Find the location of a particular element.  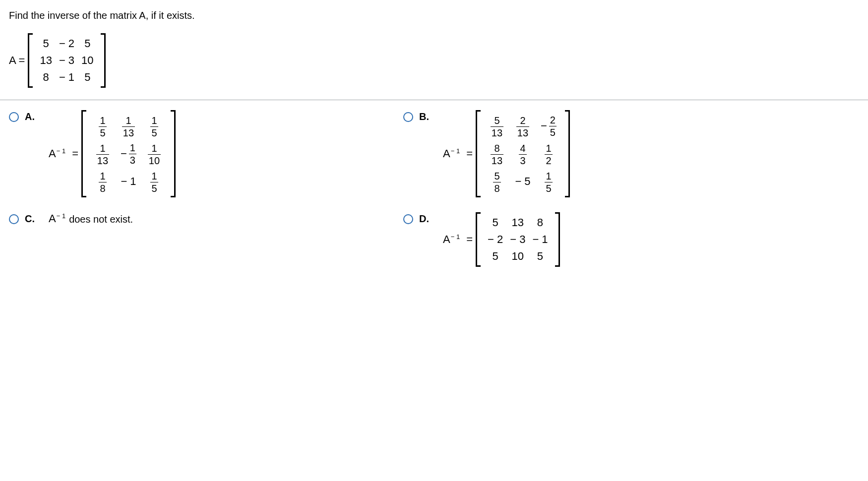

matrix-row: 8134312 is located at coordinates (523, 154).